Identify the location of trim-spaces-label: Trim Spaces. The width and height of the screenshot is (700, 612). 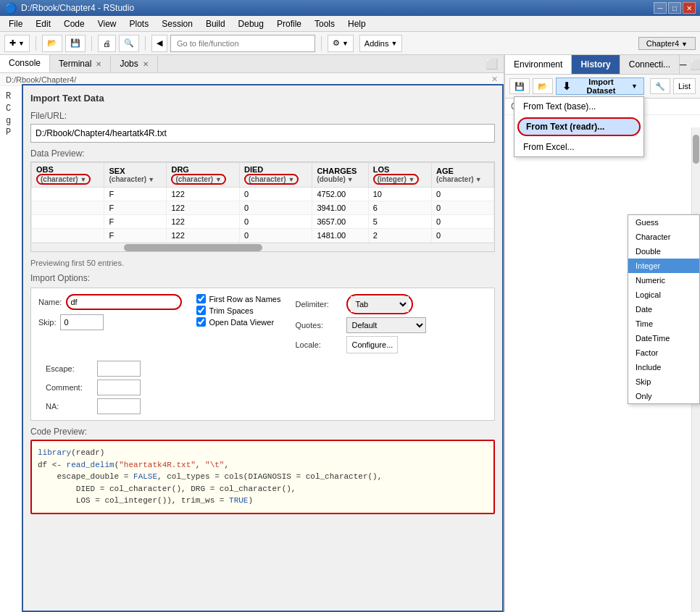
(230, 311).